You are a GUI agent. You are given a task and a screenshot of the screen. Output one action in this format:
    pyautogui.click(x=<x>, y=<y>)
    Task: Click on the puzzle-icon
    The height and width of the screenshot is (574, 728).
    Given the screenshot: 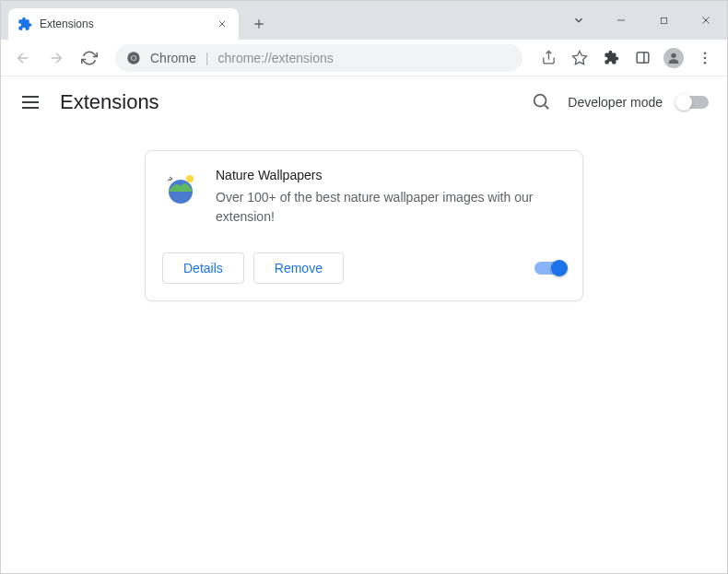 What is the action you would take?
    pyautogui.click(x=25, y=24)
    